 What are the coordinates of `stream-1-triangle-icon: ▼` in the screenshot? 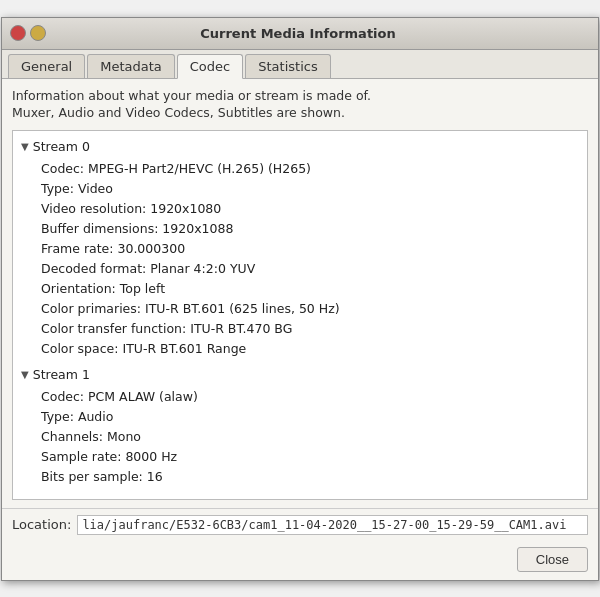 It's located at (25, 375).